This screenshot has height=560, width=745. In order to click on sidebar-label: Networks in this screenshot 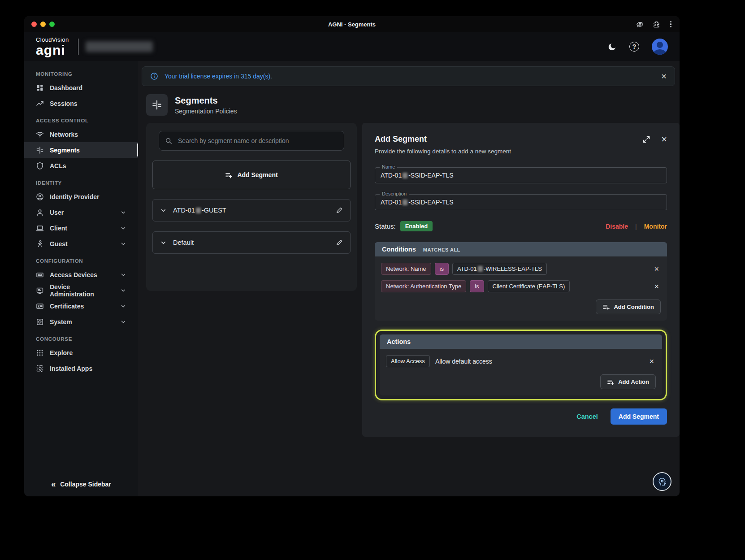, I will do `click(64, 135)`.